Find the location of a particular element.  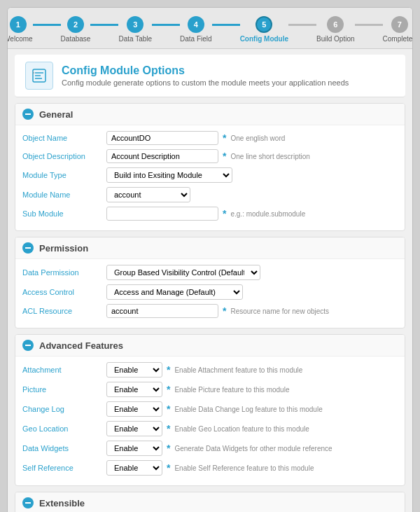

change-log-label: Change Log is located at coordinates (64, 409).